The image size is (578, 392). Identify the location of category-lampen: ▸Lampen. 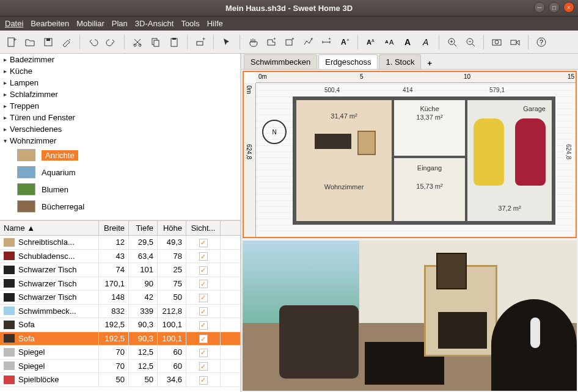
(120, 83).